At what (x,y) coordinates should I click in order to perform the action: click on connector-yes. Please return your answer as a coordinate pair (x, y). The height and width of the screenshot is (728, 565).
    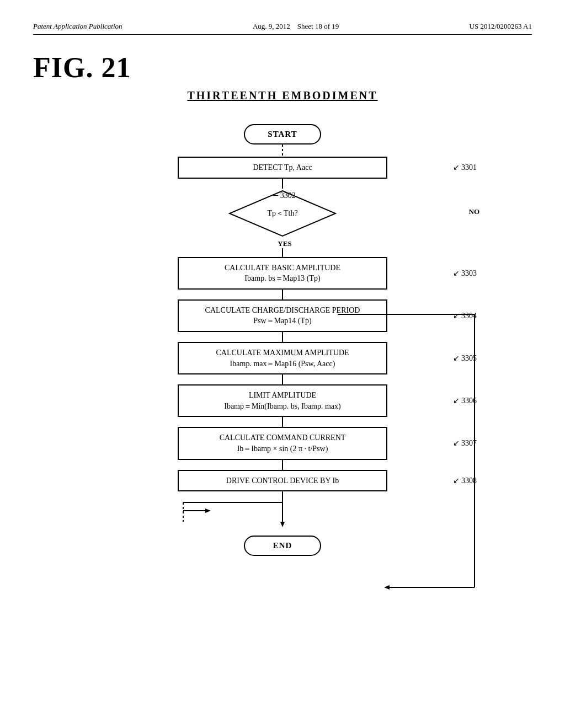
    Looking at the image, I should click on (282, 253).